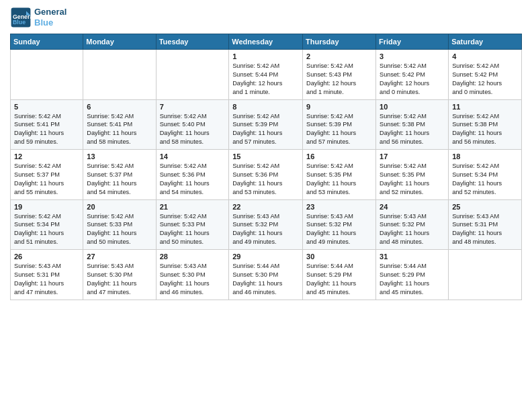 Image resolution: width=532 pixels, height=411 pixels. Describe the element at coordinates (412, 75) in the screenshot. I see `calendar-cell: 3Sunrise: 5:42 AMSunset: 5:42 PMDaylight…` at that location.